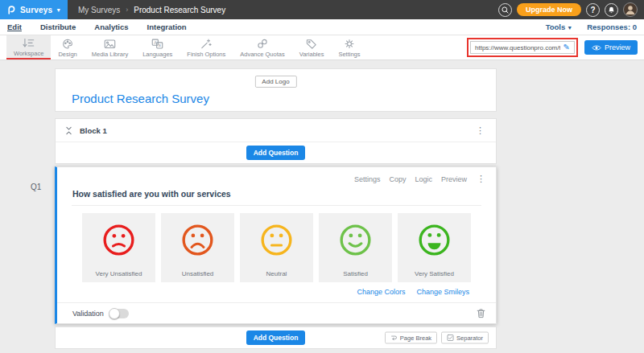 The image size is (644, 353). Describe the element at coordinates (356, 273) in the screenshot. I see `smiley-option-label: Satisfied` at that location.